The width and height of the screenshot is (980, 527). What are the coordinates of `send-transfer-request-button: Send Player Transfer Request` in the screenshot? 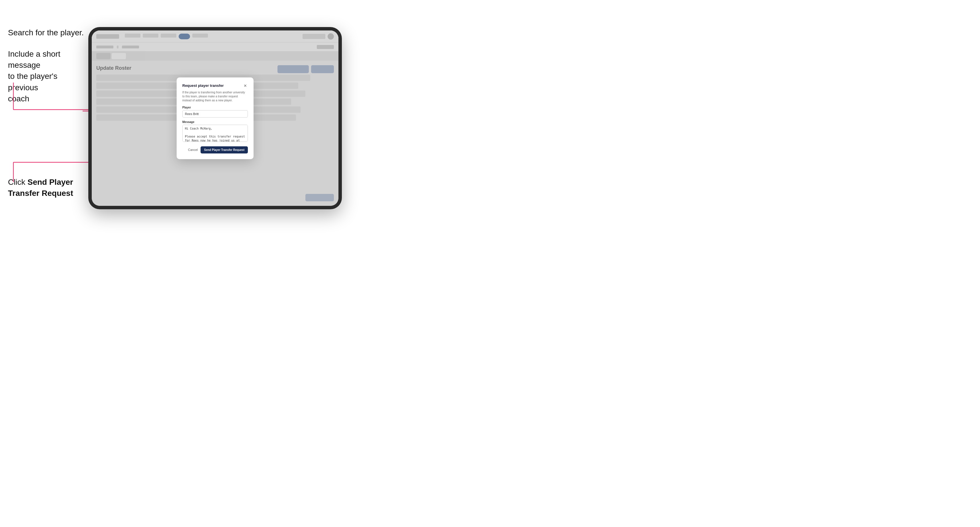 It's located at (224, 150).